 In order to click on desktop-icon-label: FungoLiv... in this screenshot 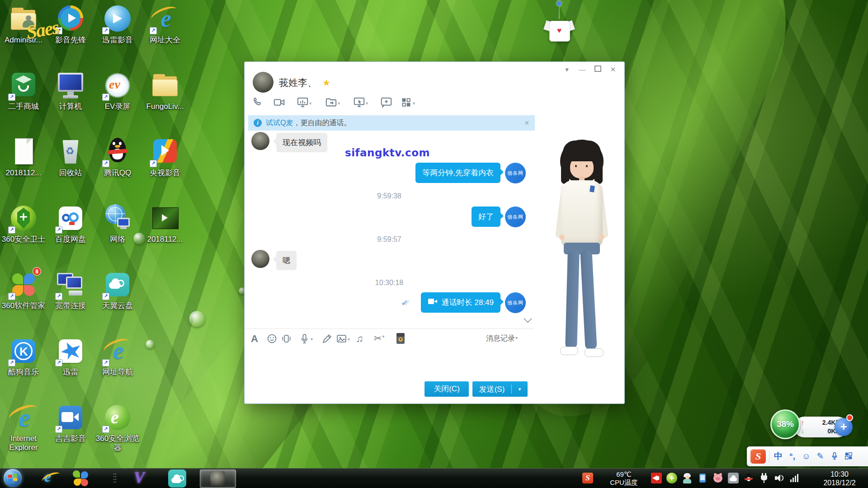, I will do `click(165, 107)`.